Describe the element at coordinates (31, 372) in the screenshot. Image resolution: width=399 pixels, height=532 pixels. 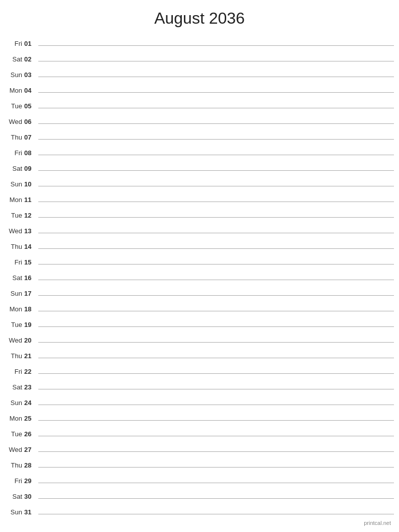
I see `day-number: 22` at that location.